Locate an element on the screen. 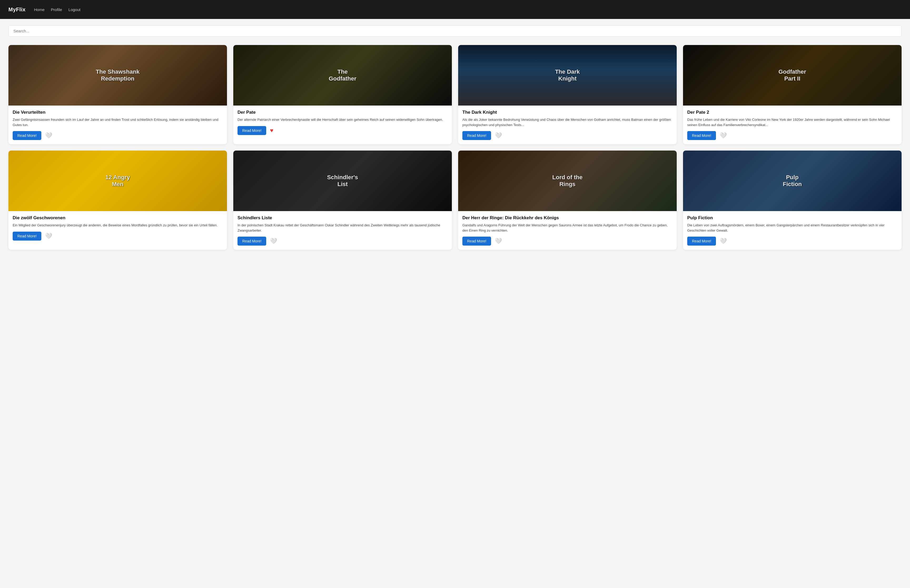  movie-card: The ShawshankRedemption Die Verurteilten… is located at coordinates (118, 95).